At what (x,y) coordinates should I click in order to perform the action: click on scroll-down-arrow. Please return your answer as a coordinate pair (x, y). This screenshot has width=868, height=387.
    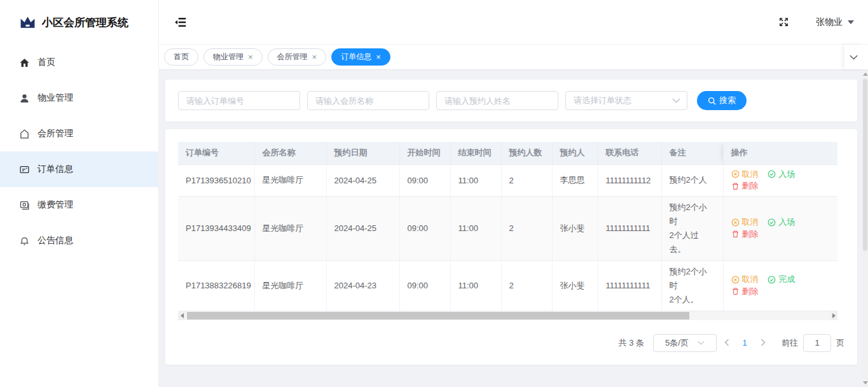
    Looking at the image, I should click on (865, 383).